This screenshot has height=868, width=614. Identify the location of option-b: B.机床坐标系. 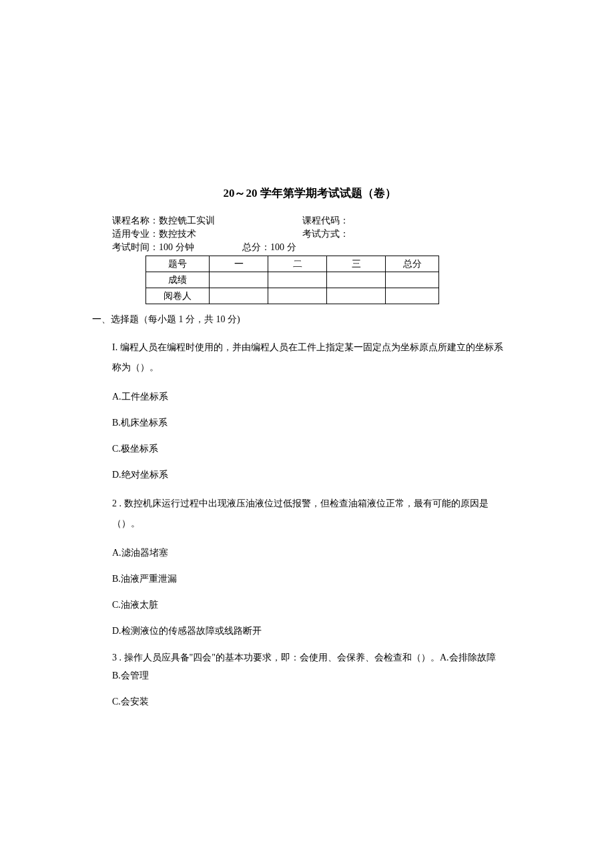
(310, 423).